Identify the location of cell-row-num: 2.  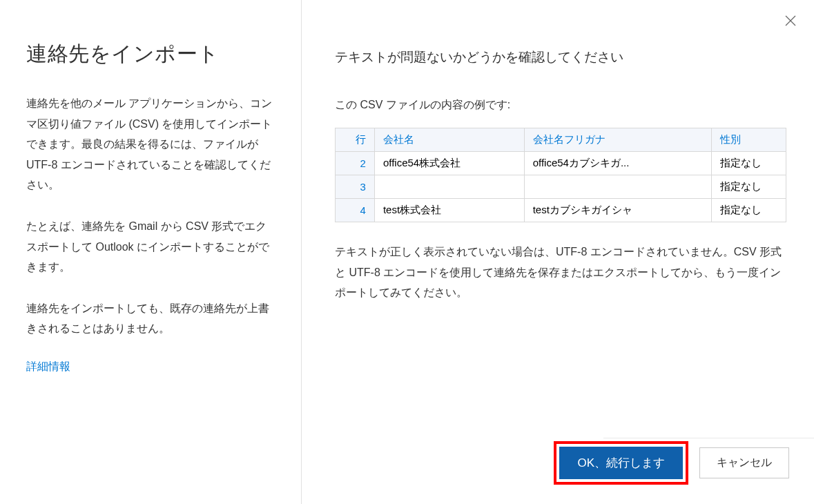
(355, 164).